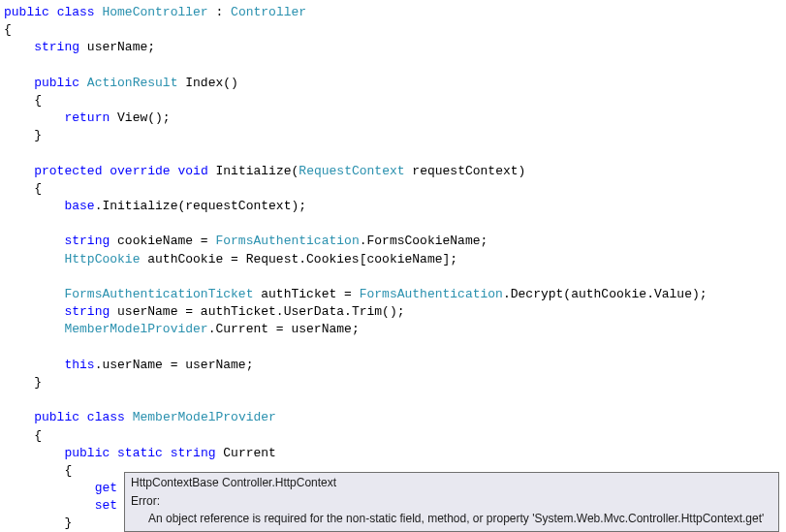  What do you see at coordinates (393, 118) in the screenshot?
I see `code-line: return View();` at bounding box center [393, 118].